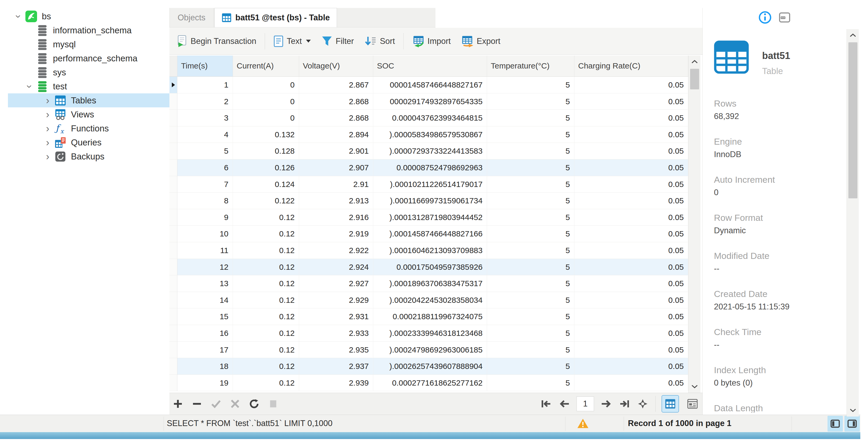  Describe the element at coordinates (89, 30) in the screenshot. I see `sidebar-item-information-schema: information_schema` at that location.